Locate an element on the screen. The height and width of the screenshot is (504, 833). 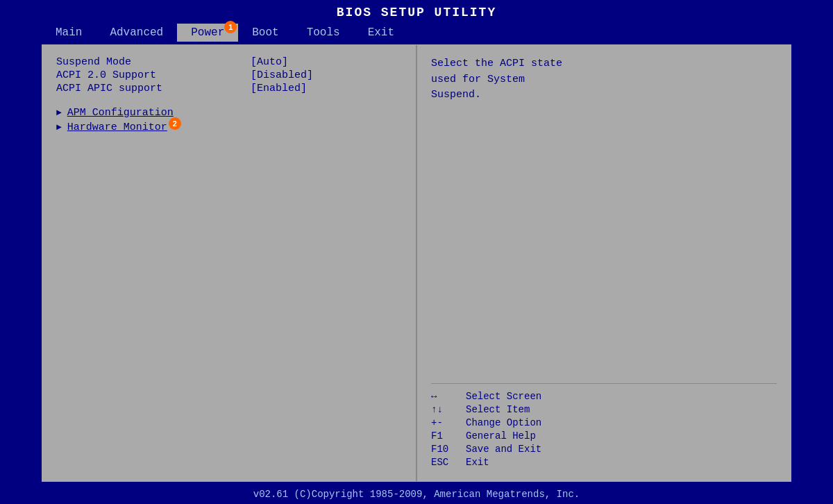
setting-value-suspend: [Auto] is located at coordinates (269, 62).